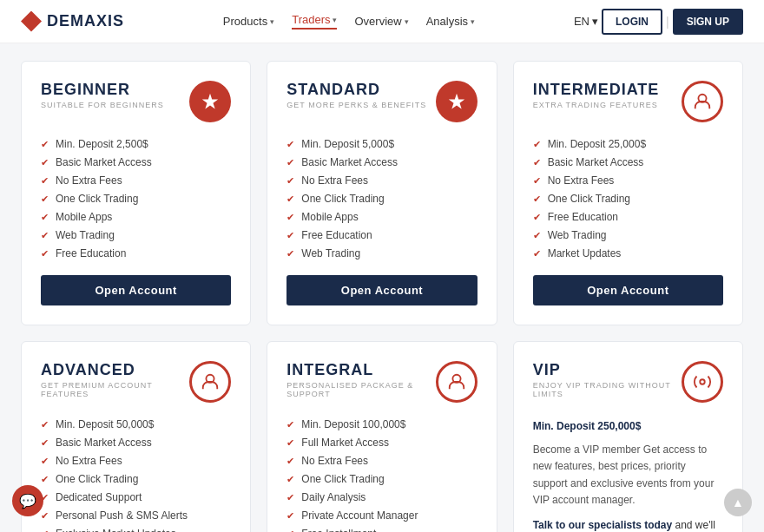 This screenshot has height=532, width=764. I want to click on card-features: ✔ Min. Deposit 100,000$ ✔ Full Market Ac…, so click(382, 476).